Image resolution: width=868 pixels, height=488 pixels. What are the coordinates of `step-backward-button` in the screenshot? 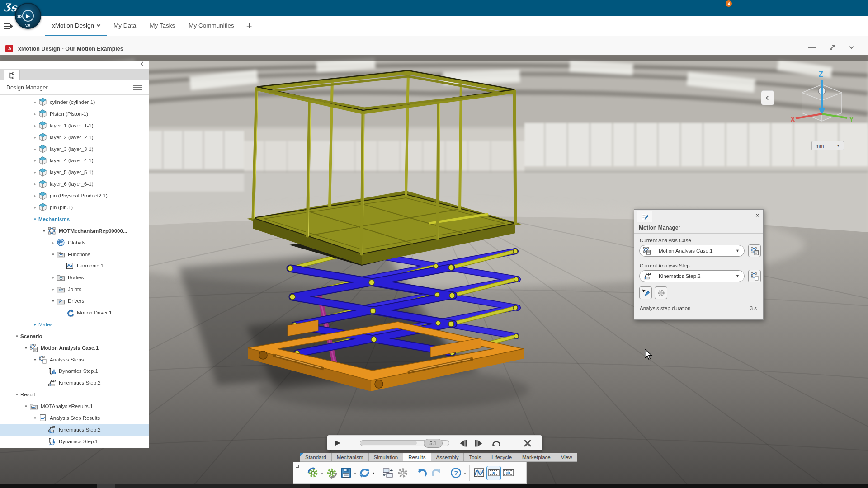 It's located at (463, 443).